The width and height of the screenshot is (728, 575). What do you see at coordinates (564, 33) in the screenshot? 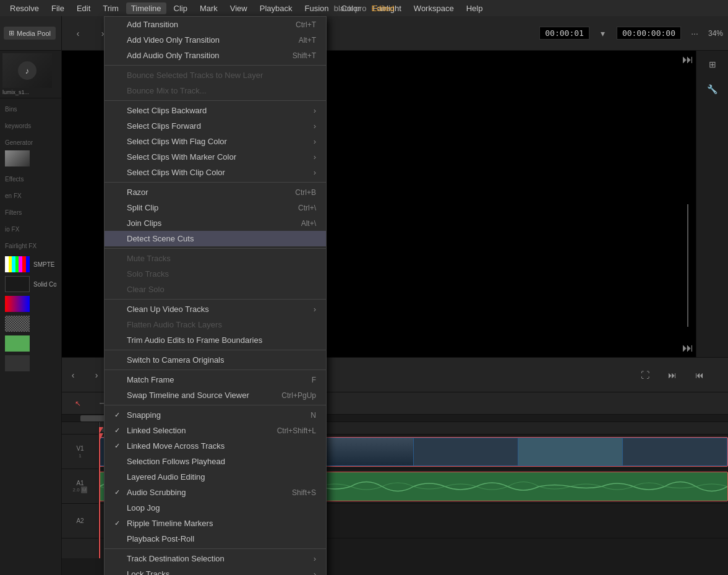
I see `timecode-left: 00:00:01` at bounding box center [564, 33].